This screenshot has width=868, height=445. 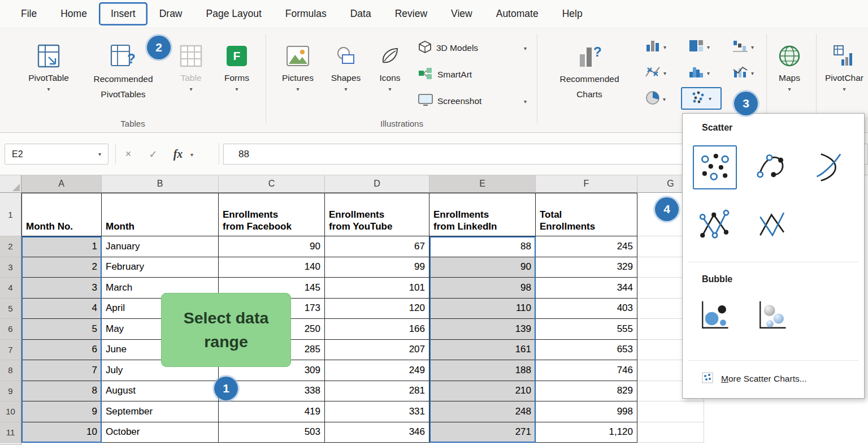 What do you see at coordinates (483, 288) in the screenshot?
I see `cell-E4: 98` at bounding box center [483, 288].